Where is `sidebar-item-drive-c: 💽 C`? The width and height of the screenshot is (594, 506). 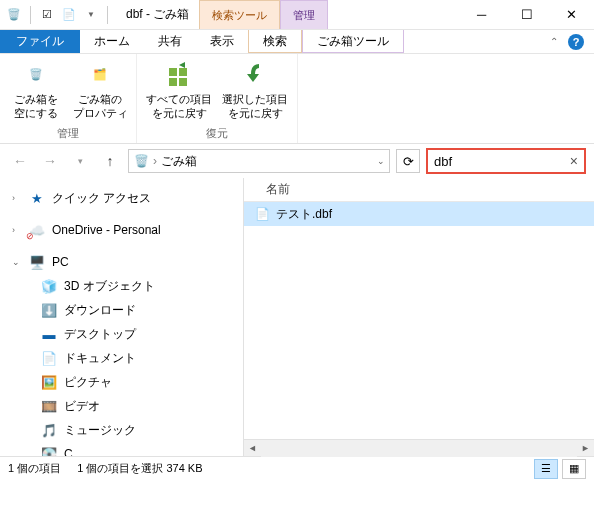
sidebar-item-drive-c: 💽 C is located at coordinates (122, 449).